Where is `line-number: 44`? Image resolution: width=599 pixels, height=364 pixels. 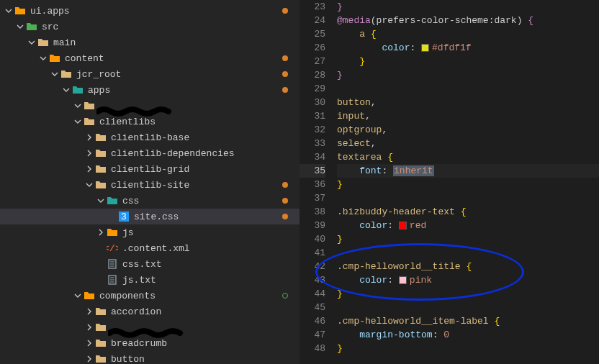 line-number: 44 is located at coordinates (312, 294).